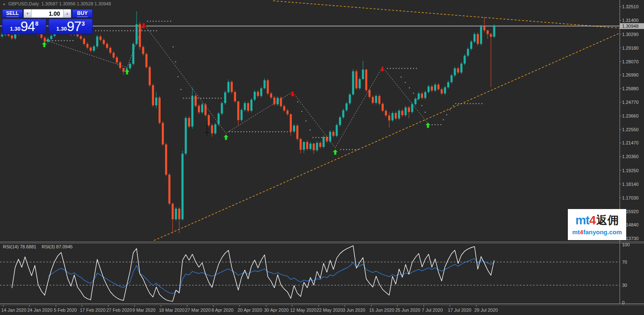 This screenshot has height=315, width=644. What do you see at coordinates (486, 310) in the screenshot?
I see `date-axis-label: 29 Jul 2020` at bounding box center [486, 310].